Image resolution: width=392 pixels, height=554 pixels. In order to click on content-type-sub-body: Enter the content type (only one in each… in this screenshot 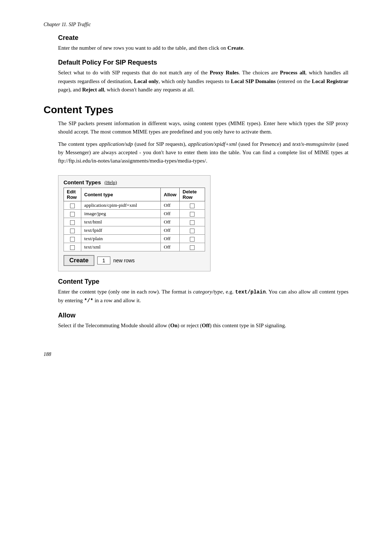, I will do `click(203, 296)`.